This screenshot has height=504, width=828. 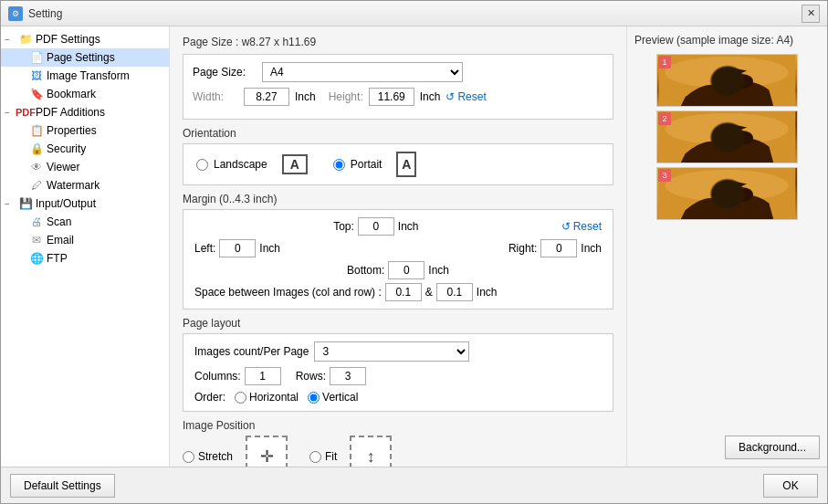 I want to click on sidebar-item-ftp: 🌐 FTP, so click(x=85, y=258).